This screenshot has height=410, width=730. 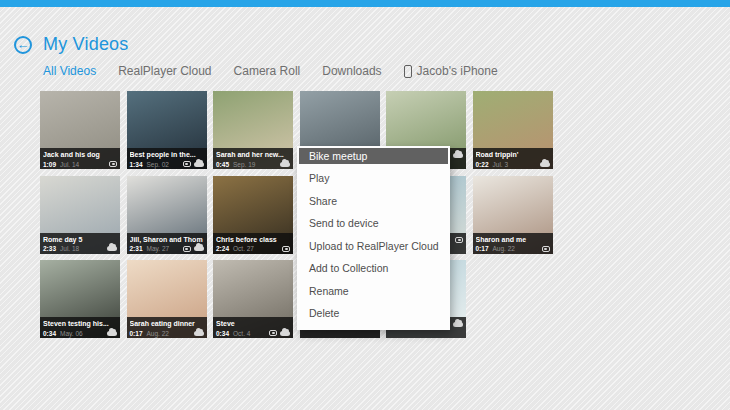 I want to click on menu-item-send-to-device: Send to device, so click(x=374, y=224).